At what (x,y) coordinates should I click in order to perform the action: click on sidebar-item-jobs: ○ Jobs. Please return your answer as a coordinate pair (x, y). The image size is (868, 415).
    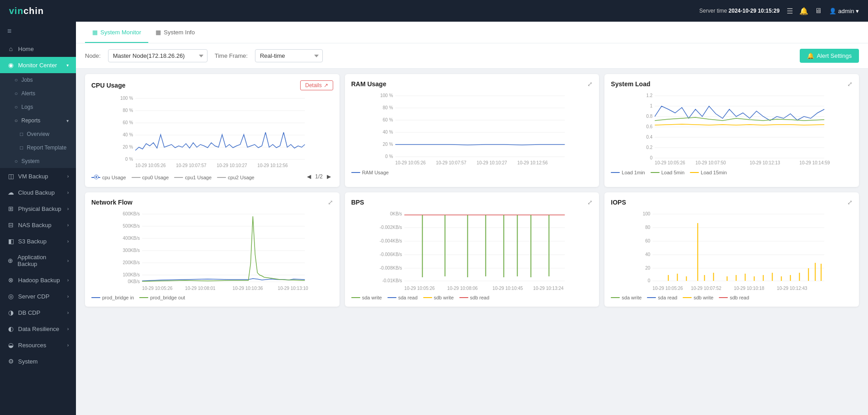
    Looking at the image, I should click on (38, 80).